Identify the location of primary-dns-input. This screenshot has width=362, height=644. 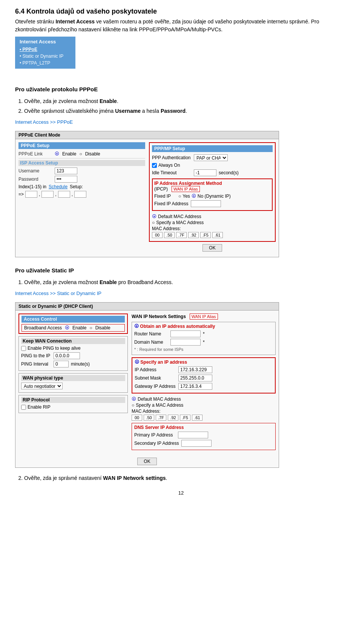
(193, 435).